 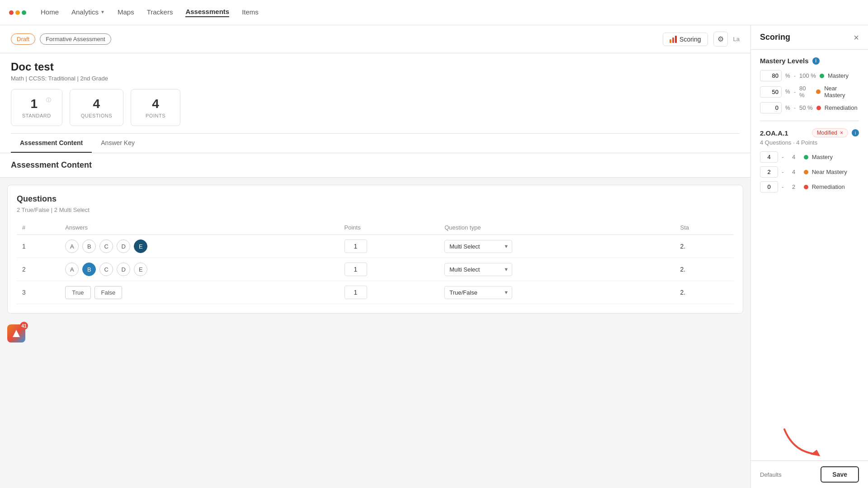 What do you see at coordinates (794, 187) in the screenshot?
I see `std-max-3: 2` at bounding box center [794, 187].